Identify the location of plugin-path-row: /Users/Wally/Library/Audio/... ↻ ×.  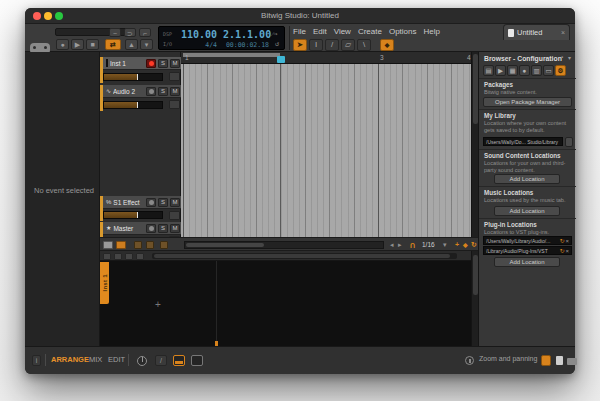
(528, 240).